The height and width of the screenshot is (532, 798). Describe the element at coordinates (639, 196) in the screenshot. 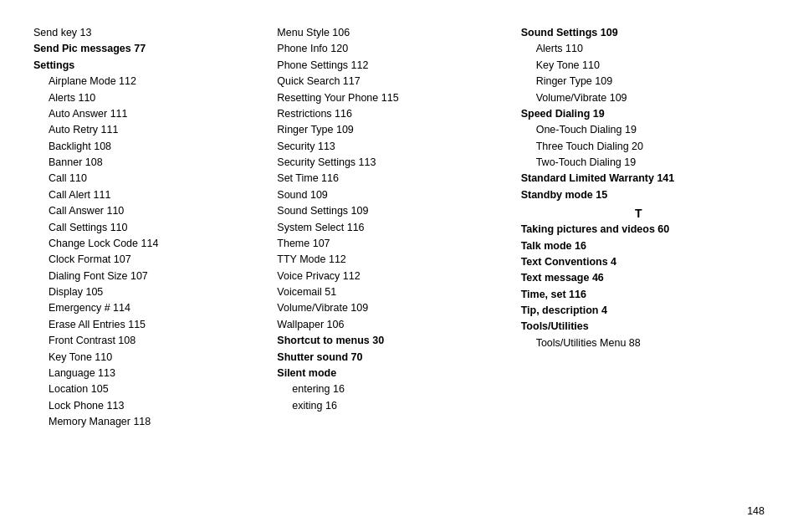

I see `index-entry: Standby mode 15` at that location.